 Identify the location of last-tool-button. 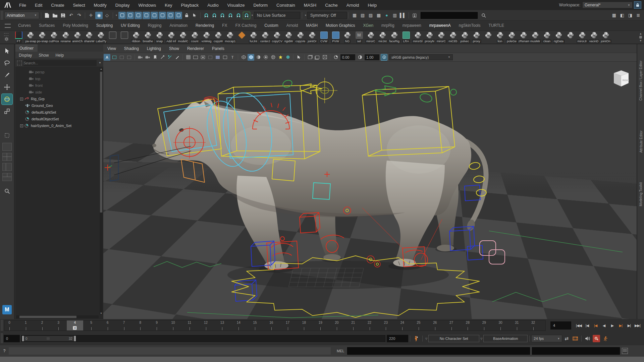
(7, 135).